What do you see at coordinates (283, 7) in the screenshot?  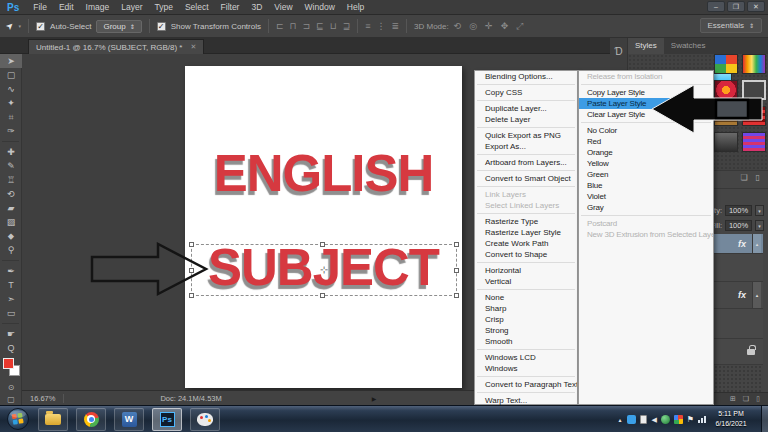 I see `menu-view: View` at bounding box center [283, 7].